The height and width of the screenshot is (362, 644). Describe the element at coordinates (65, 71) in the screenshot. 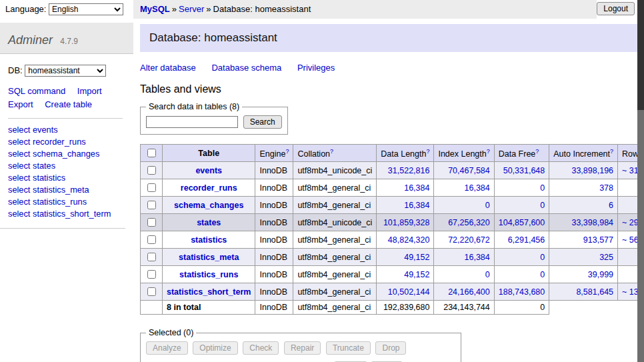

I see `db-select: homeassistant` at that location.